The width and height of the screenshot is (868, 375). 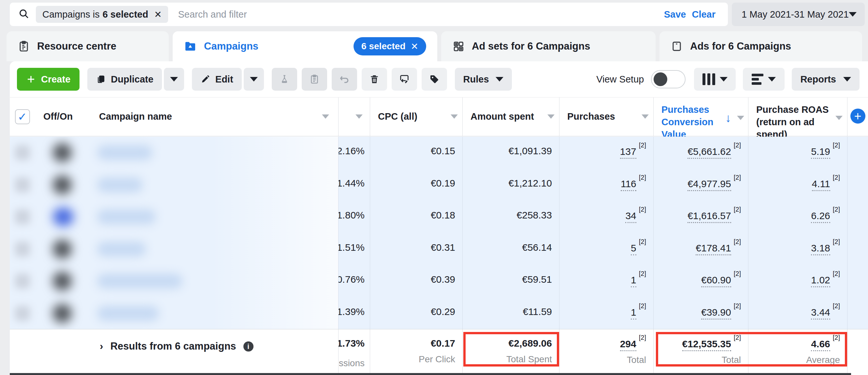 I want to click on cpc-value: €0.39, so click(x=416, y=281).